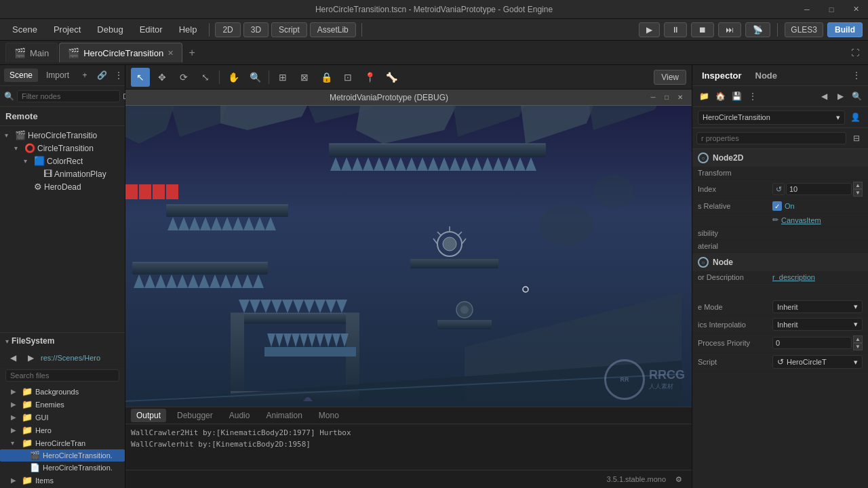  Describe the element at coordinates (804, 30) in the screenshot. I see `gles-selector: GLES3` at that location.